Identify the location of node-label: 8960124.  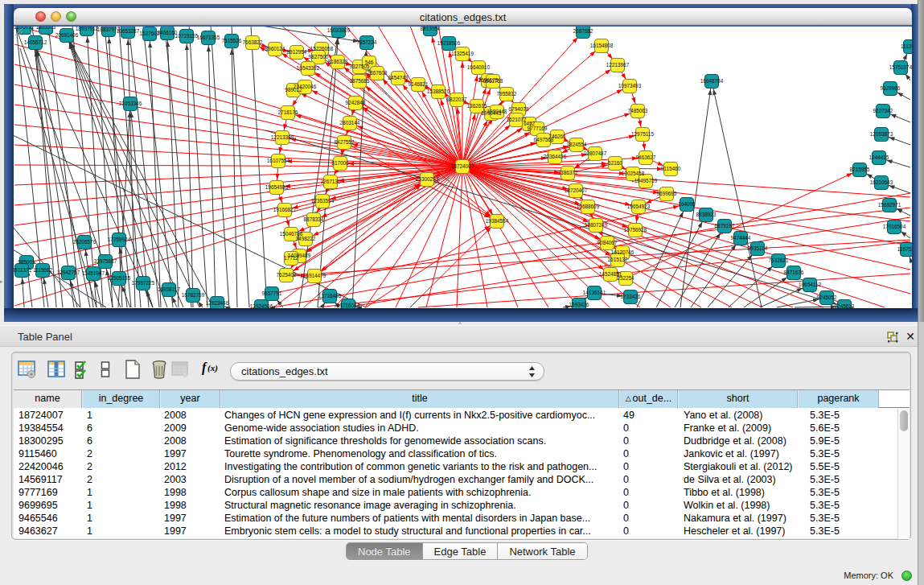
(275, 48).